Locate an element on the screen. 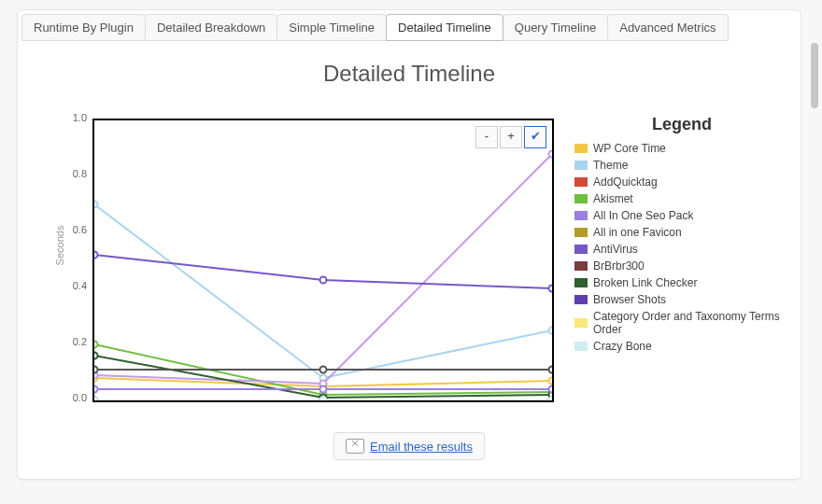 The image size is (822, 504). legend-label: Akismet is located at coordinates (613, 199).